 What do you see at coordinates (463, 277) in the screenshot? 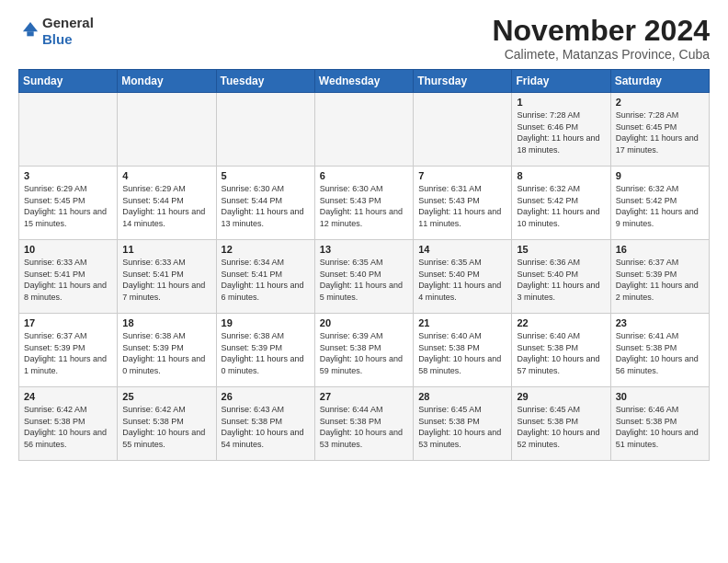
I see `calendar-cell: 14Sunrise: 6:35 AM Sunset: 5:40 PM Dayli…` at bounding box center [463, 277].